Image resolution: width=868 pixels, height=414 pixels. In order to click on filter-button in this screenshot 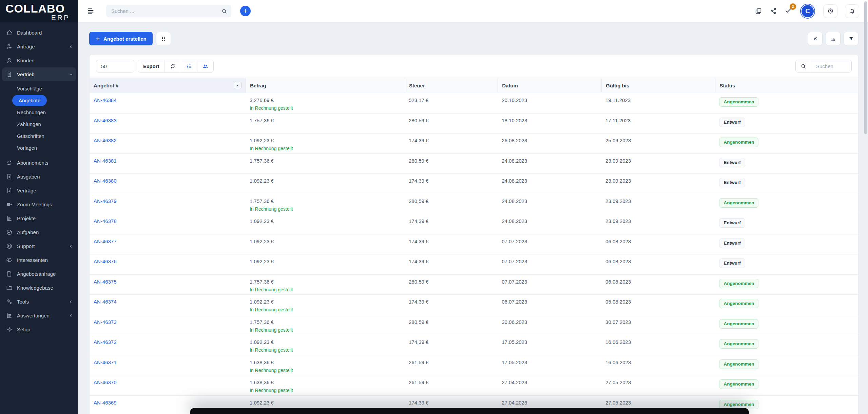, I will do `click(851, 39)`.